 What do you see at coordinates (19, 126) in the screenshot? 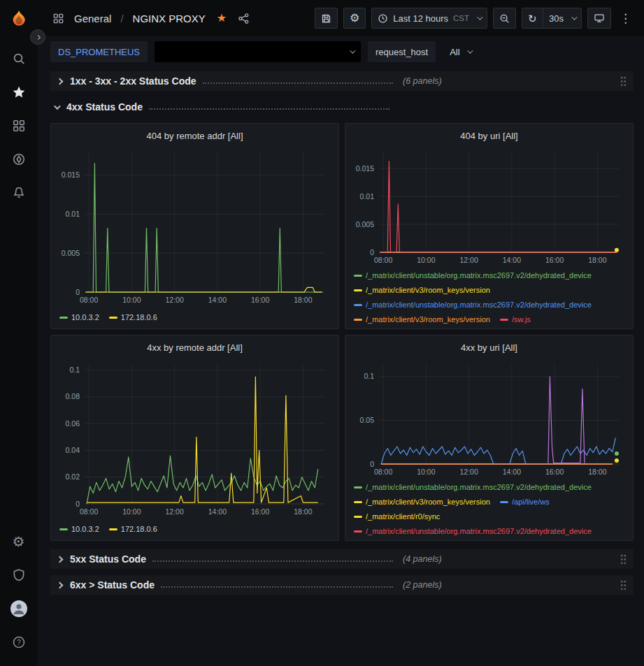
I see `dashboards-grid-icon` at bounding box center [19, 126].